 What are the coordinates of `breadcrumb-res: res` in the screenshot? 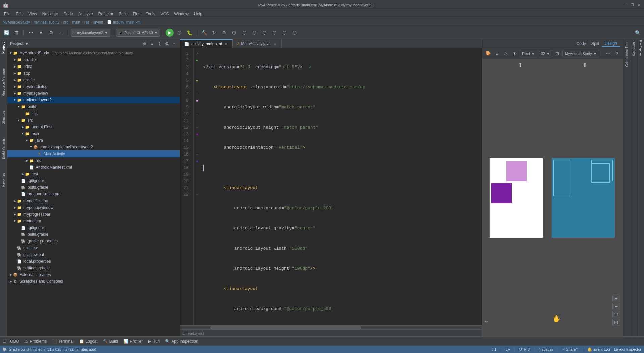 It's located at (87, 22).